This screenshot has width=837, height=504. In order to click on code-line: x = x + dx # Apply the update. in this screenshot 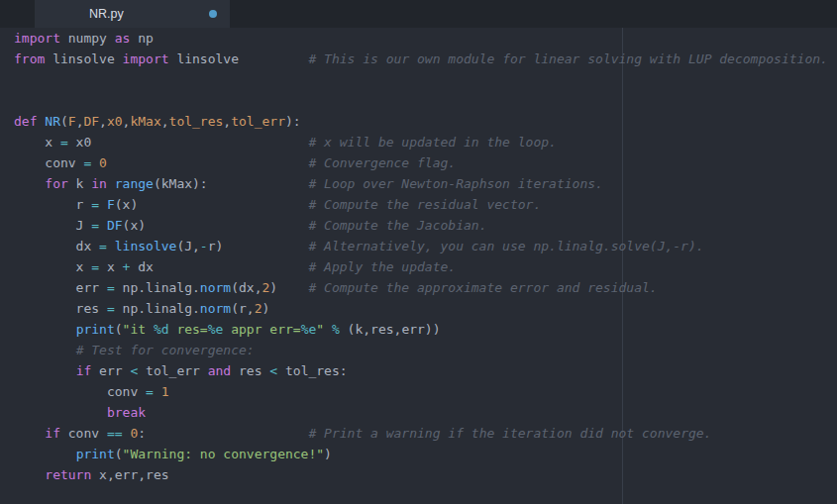, I will do `click(426, 267)`.